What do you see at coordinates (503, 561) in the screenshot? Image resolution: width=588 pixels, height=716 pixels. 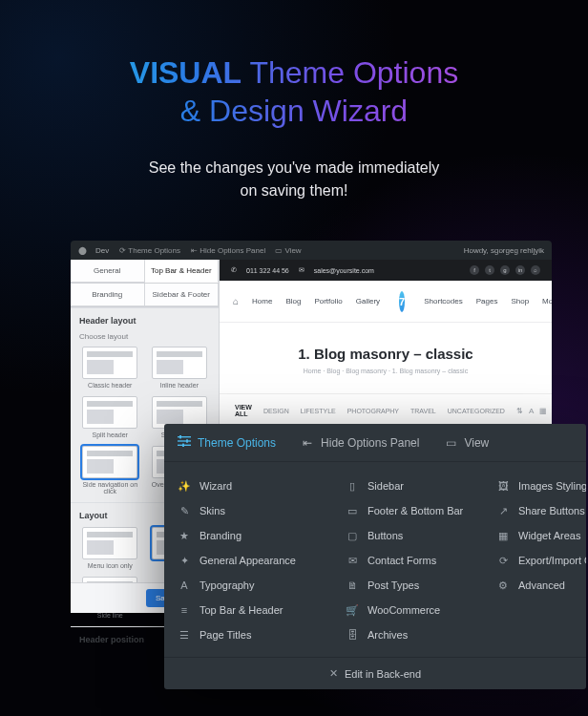 I see `refresh-icon: ⟳` at bounding box center [503, 561].